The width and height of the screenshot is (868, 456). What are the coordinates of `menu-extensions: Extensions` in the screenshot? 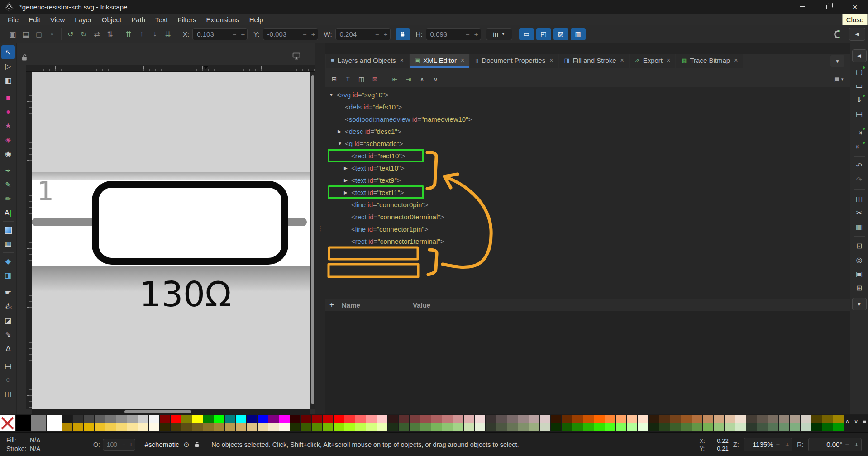 It's located at (223, 20).